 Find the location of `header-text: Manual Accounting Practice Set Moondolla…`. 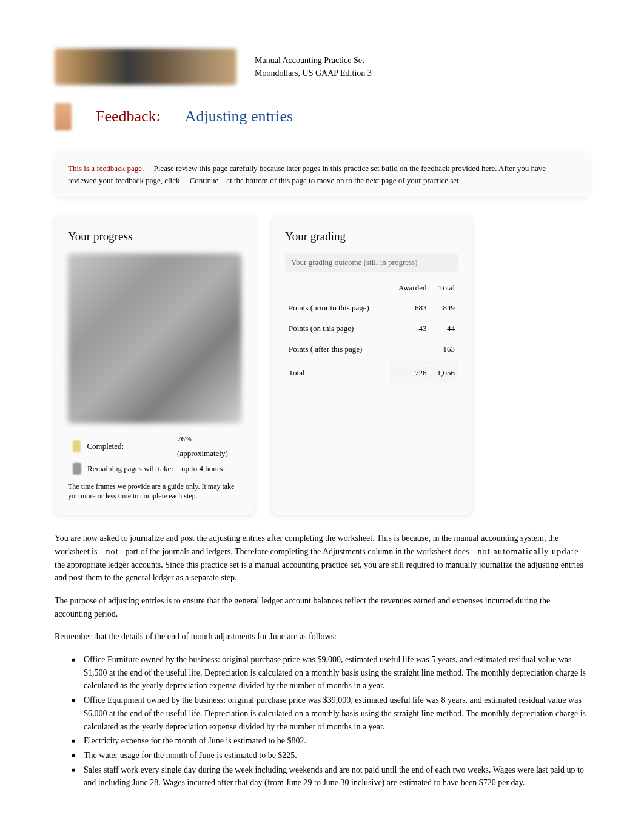

header-text: Manual Accounting Practice Set Moondolla… is located at coordinates (313, 67).